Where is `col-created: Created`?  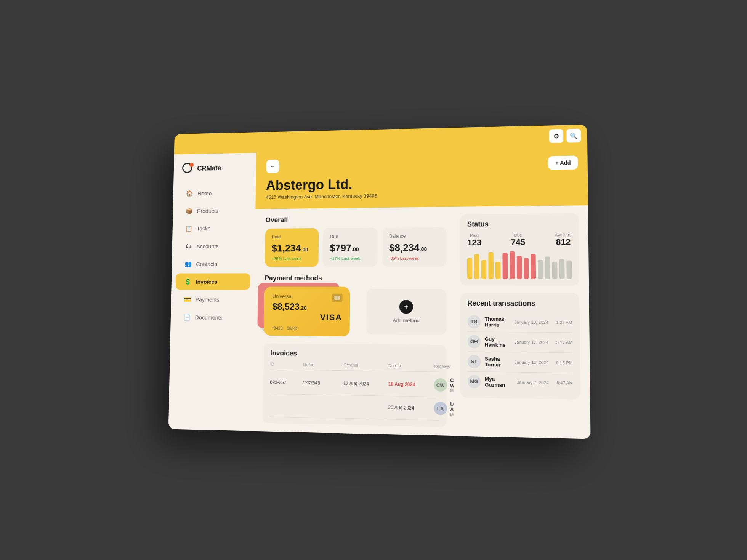
col-created: Created is located at coordinates (364, 365).